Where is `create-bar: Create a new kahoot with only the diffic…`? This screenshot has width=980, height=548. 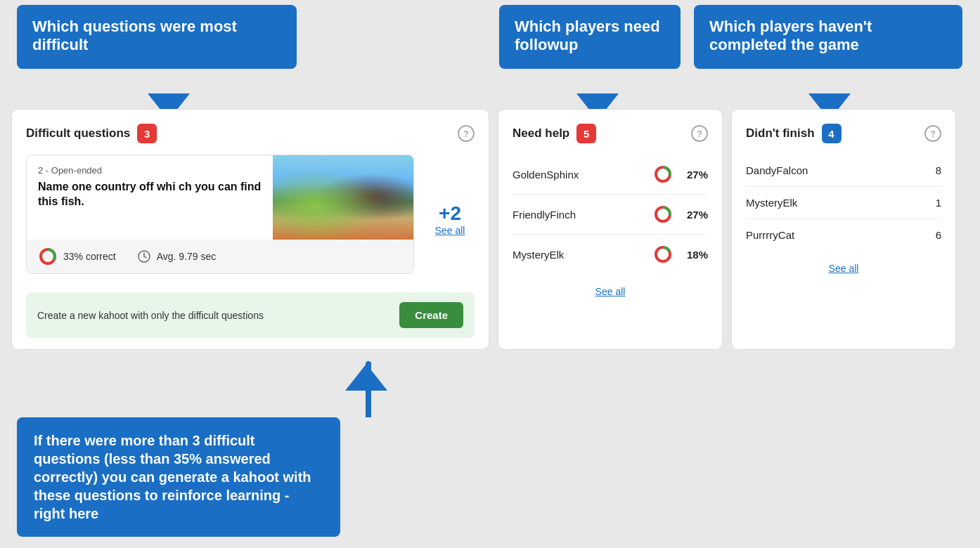 create-bar: Create a new kahoot with only the diffic… is located at coordinates (250, 315).